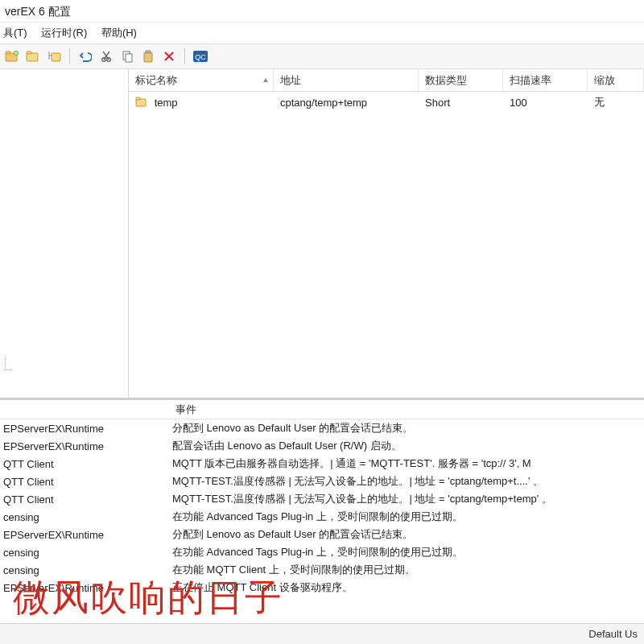  I want to click on col-header-type: 数据类型, so click(460, 80).